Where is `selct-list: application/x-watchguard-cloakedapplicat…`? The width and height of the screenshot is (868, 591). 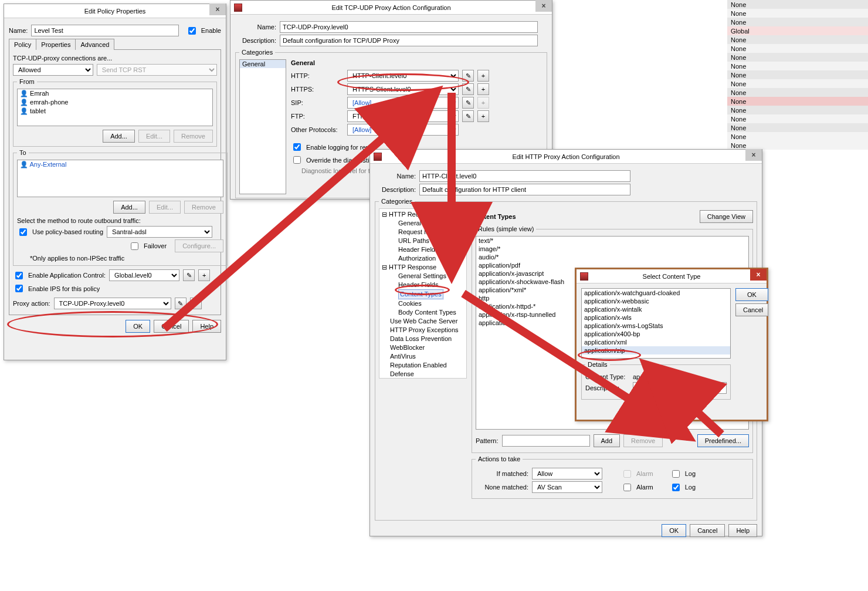 selct-list: application/x-watchguard-cloakedapplicat… is located at coordinates (656, 323).